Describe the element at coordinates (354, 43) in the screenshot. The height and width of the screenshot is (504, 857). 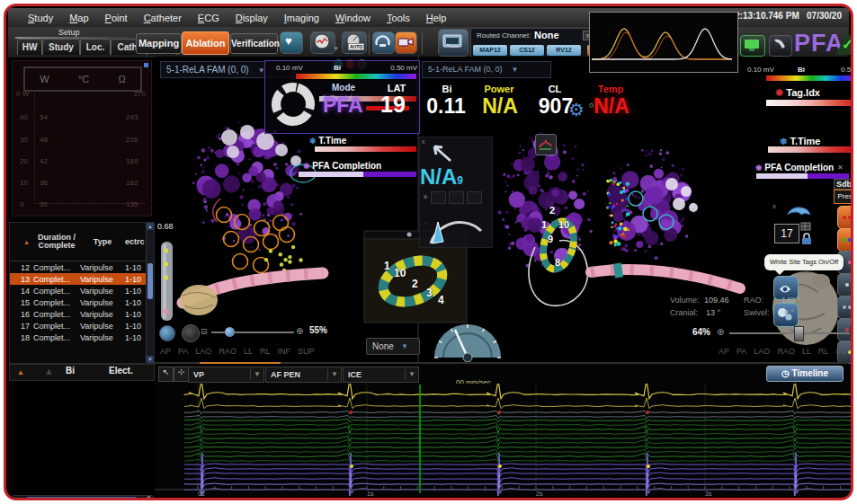
I see `auto-gauge-button: AUTO` at that location.